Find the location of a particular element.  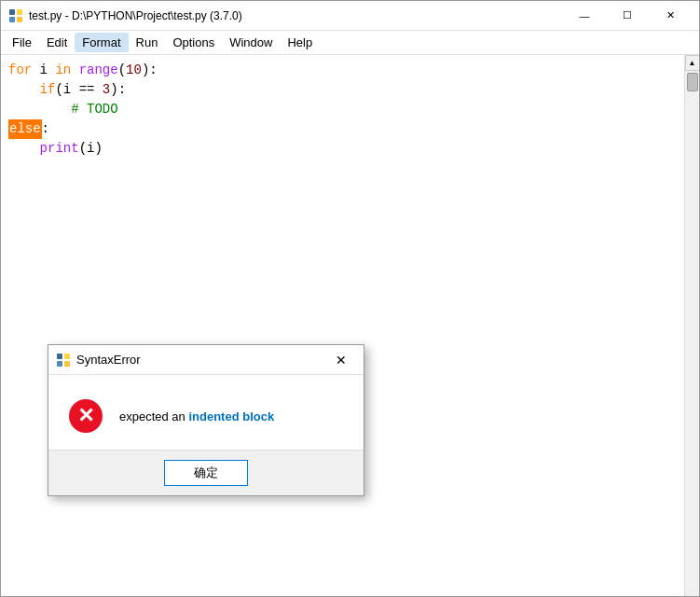

window-controls: — ☐ ✕ is located at coordinates (627, 16).